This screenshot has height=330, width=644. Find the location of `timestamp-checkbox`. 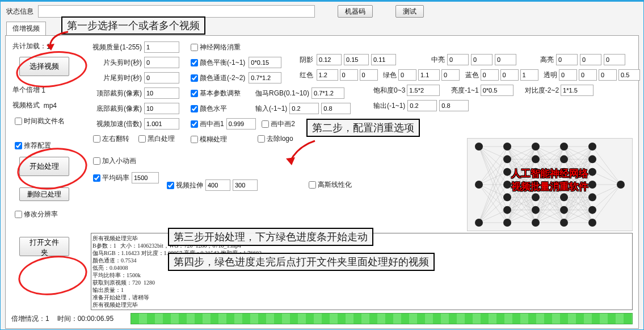

timestamp-checkbox is located at coordinates (18, 122).